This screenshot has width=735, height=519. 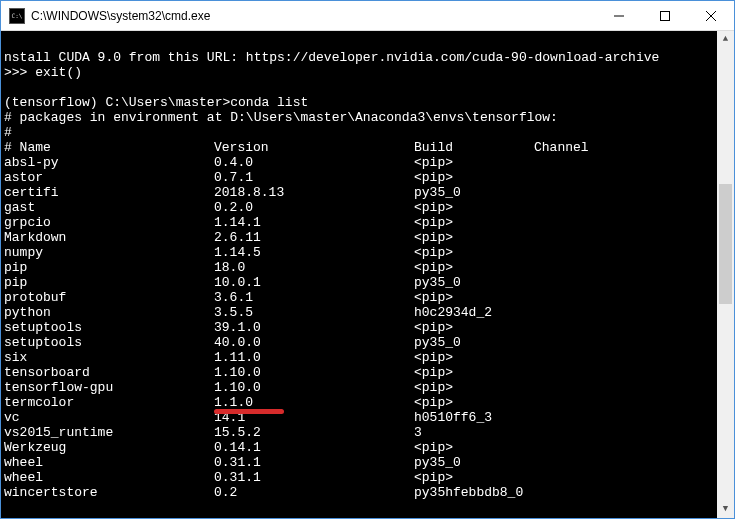 What do you see at coordinates (367, 162) in the screenshot?
I see `table-row: absl-py0.4.0<pip>` at bounding box center [367, 162].